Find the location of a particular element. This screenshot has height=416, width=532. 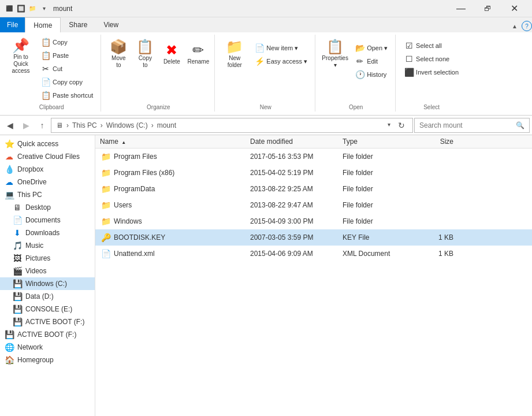

sidebar-item-active-boot-f1: 💾 ACTIVE BOOT (F:) is located at coordinates (47, 322).